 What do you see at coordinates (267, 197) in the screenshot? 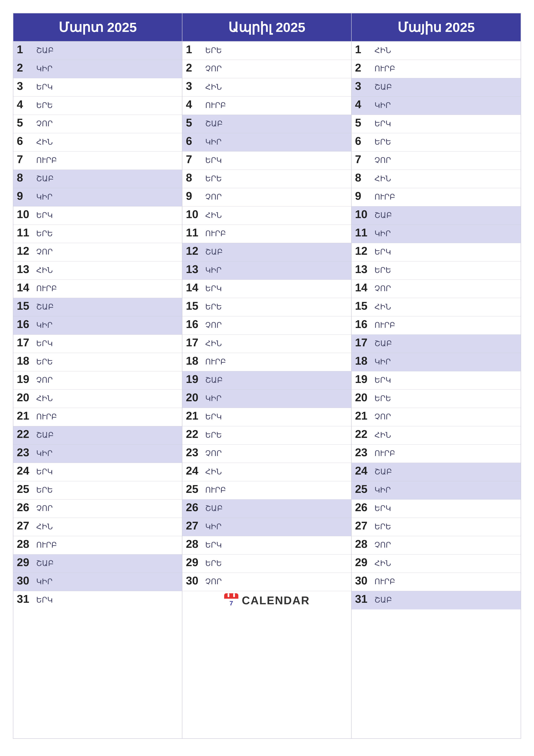
I see `day-row: 9ՉՈՐ` at bounding box center [267, 197].